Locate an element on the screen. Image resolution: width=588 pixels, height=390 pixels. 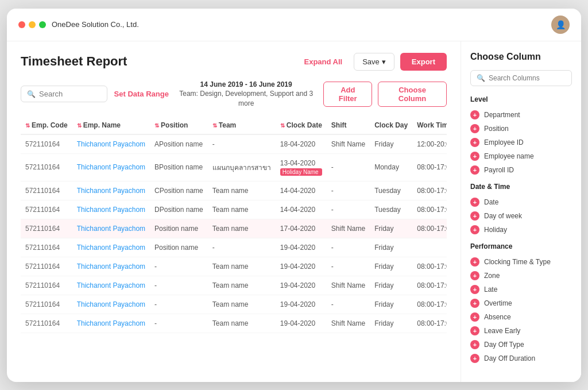
column-item-label: Day Off Duration is located at coordinates (510, 358).